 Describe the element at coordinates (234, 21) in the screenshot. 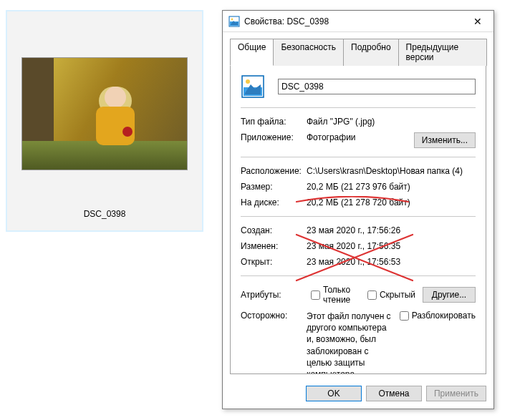

I see `image-file-icon` at that location.